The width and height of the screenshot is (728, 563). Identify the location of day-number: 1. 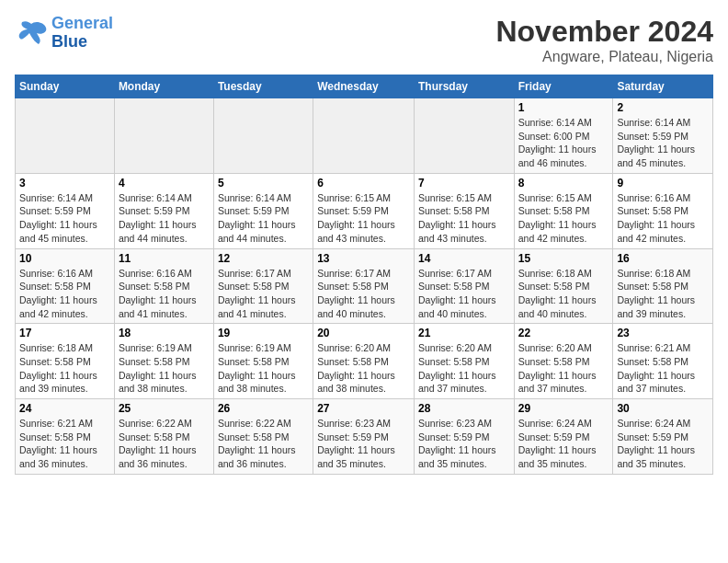
(564, 108).